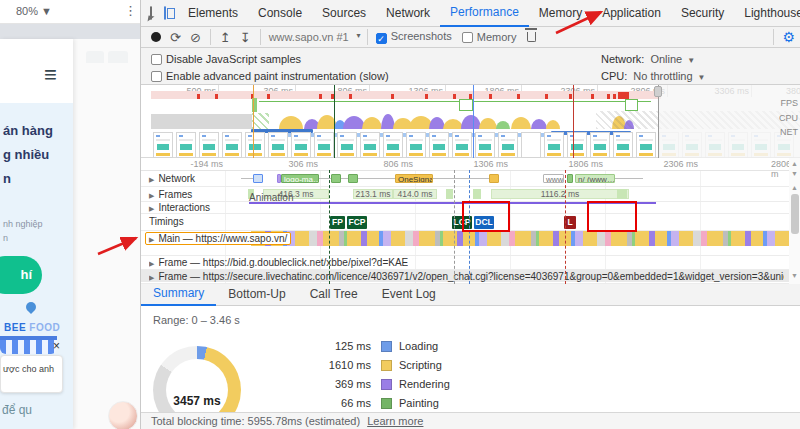  Describe the element at coordinates (218, 238) in the screenshot. I see `main-thread-label: ▶Main — https://www.sapo.vn/` at that location.